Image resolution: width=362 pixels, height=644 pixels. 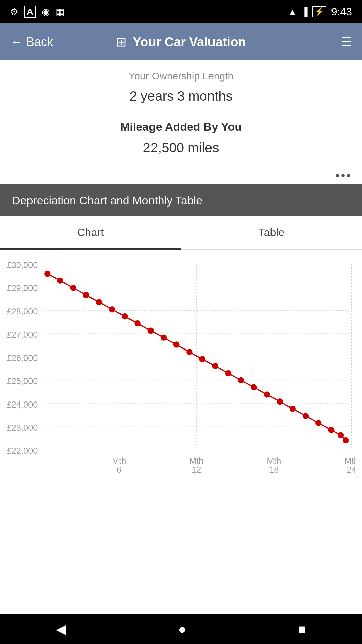 What do you see at coordinates (30, 12) in the screenshot?
I see `font-icon: A` at bounding box center [30, 12].